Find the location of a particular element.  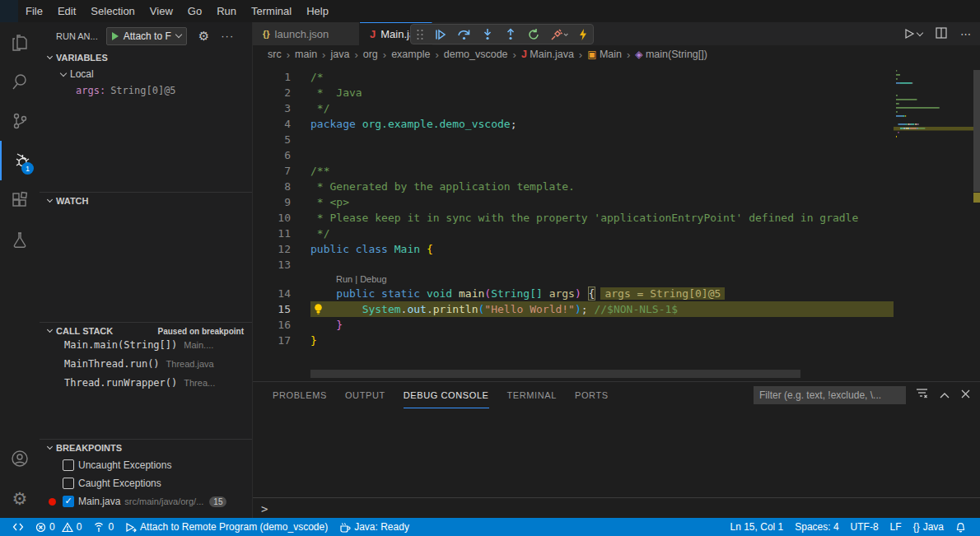

code-line-3: 3 */ is located at coordinates (573, 109).